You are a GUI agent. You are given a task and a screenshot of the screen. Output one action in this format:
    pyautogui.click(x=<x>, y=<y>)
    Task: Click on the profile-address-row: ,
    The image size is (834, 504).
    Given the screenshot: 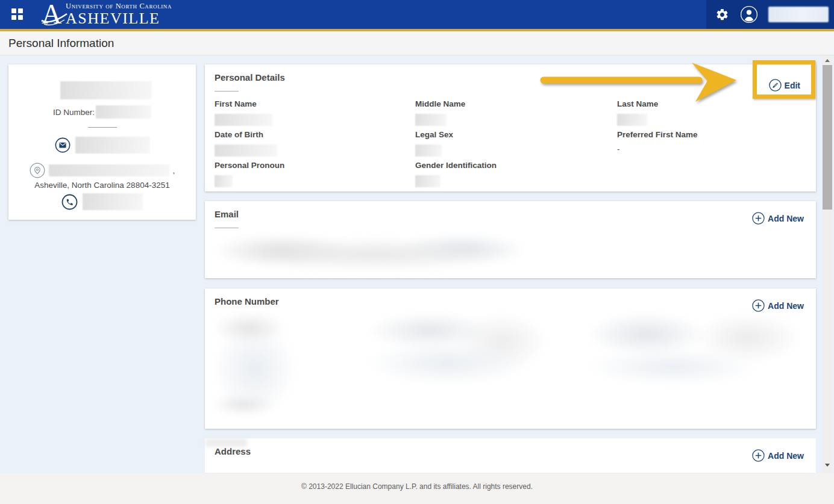 What is the action you would take?
    pyautogui.click(x=102, y=170)
    